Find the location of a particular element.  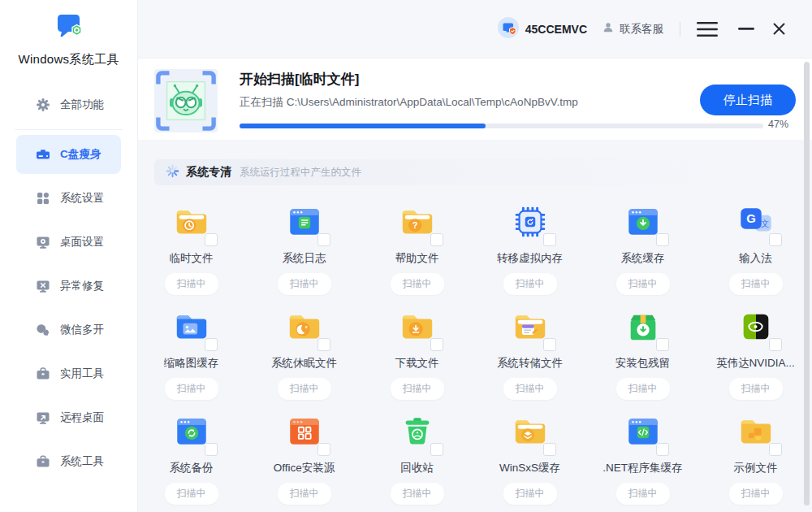

section-title: 系统专清 is located at coordinates (209, 172).